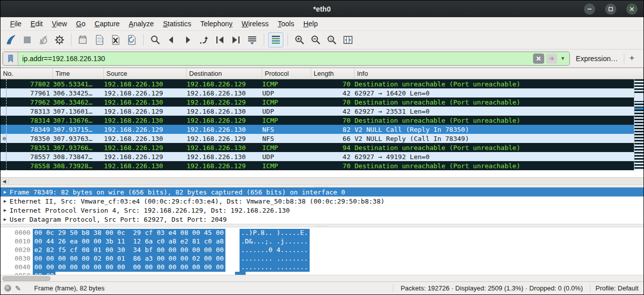 Image resolution: width=644 pixels, height=295 pixels. Describe the element at coordinates (188, 40) in the screenshot. I see `go-forward-icon` at that location.